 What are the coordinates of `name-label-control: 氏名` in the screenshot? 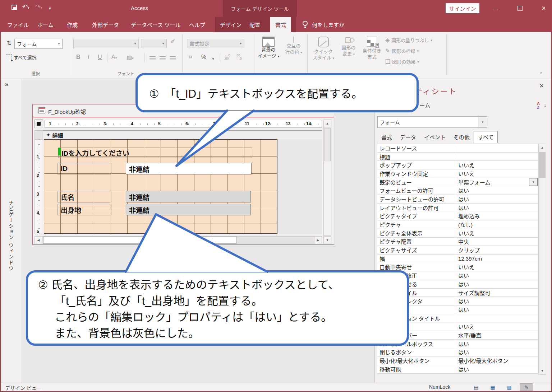 It's located at (84, 197).